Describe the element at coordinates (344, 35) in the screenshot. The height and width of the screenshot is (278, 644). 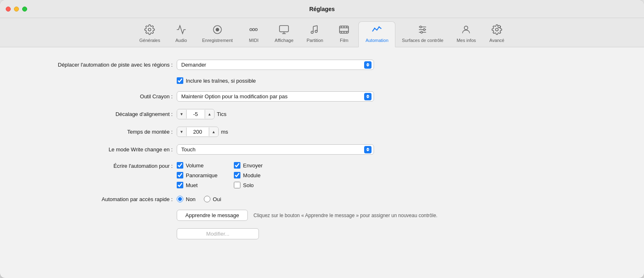
I see `tab-film: Film` at that location.